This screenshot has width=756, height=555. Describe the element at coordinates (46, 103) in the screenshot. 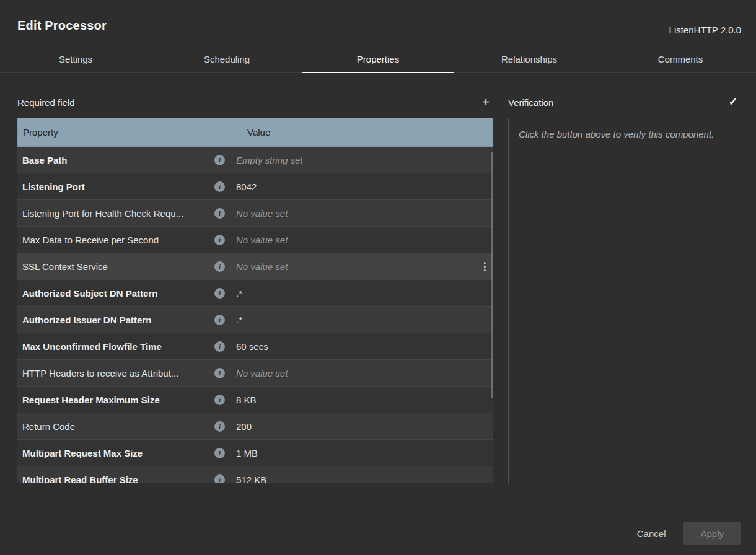

I see `required-field-label: Required field` at that location.